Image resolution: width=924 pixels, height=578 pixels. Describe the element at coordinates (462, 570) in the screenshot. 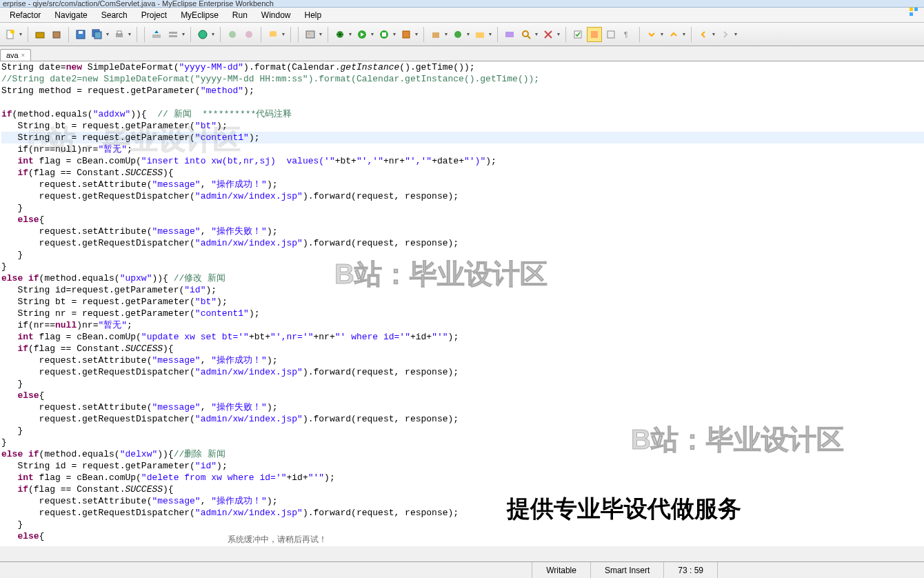

I see `status-bar: Writable Smart Insert 73 : 59` at that location.